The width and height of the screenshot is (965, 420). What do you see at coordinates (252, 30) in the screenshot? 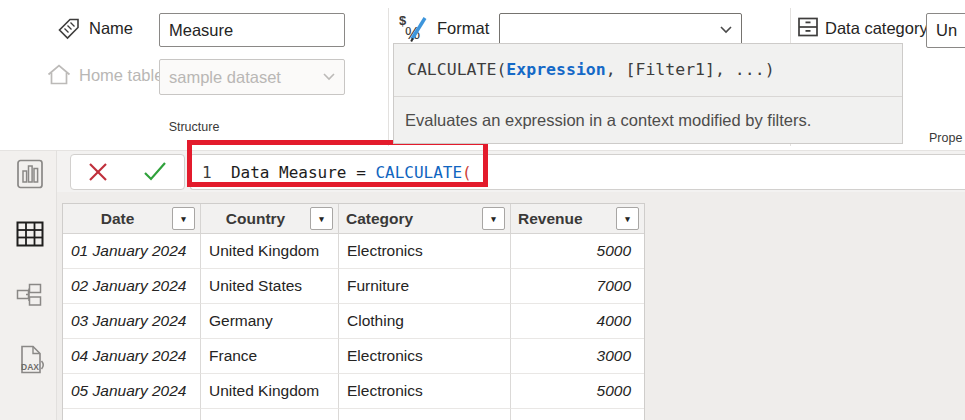
I see `name-input: Measure` at bounding box center [252, 30].